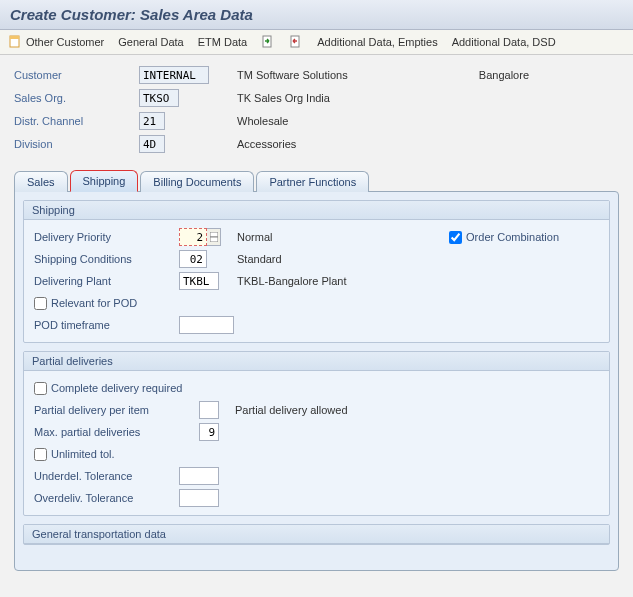  I want to click on tab-label: Shipping, so click(104, 181).